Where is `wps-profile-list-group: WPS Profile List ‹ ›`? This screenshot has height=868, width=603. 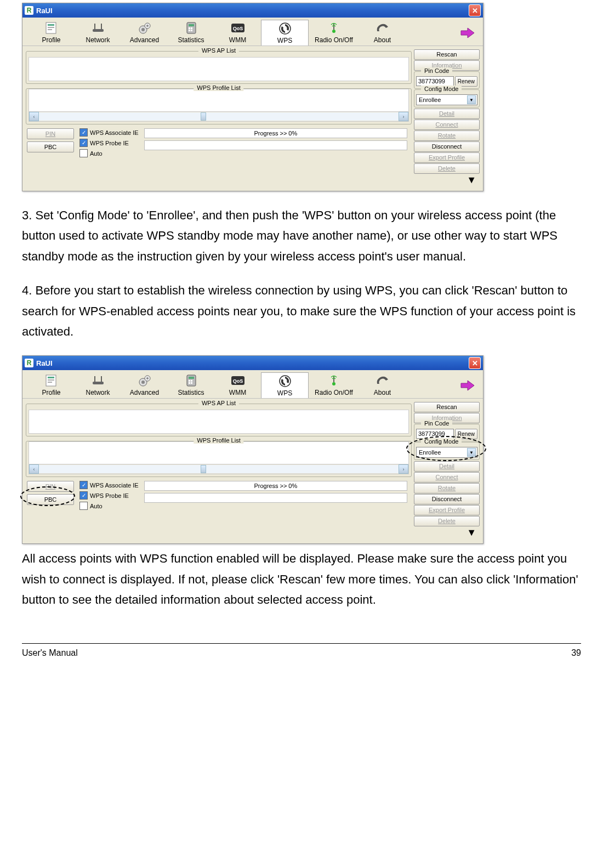
wps-profile-list-group: WPS Profile List ‹ › is located at coordinates (219, 459).